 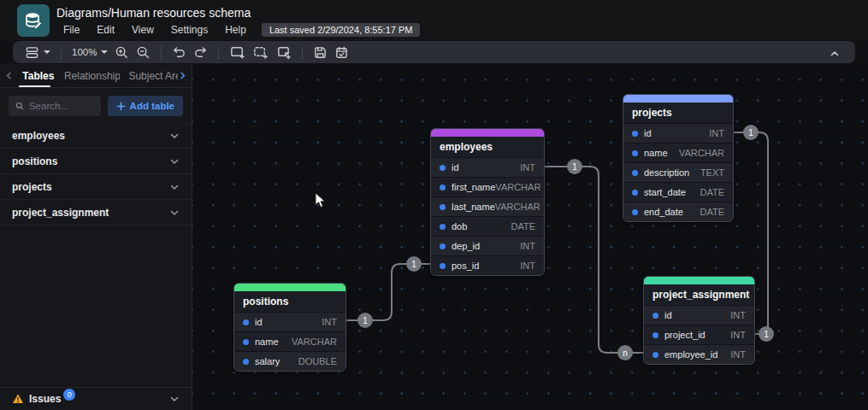 I want to click on collapse-header-button, so click(x=835, y=54).